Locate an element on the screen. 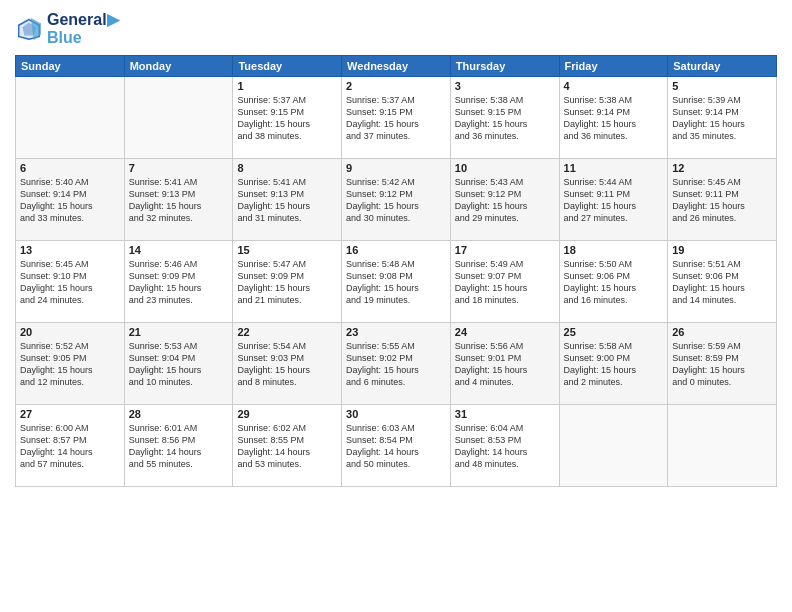 The width and height of the screenshot is (792, 612). calendar-week-row: 20Sunrise: 5:52 AM Sunset: 9:05 PM Dayli… is located at coordinates (396, 364).